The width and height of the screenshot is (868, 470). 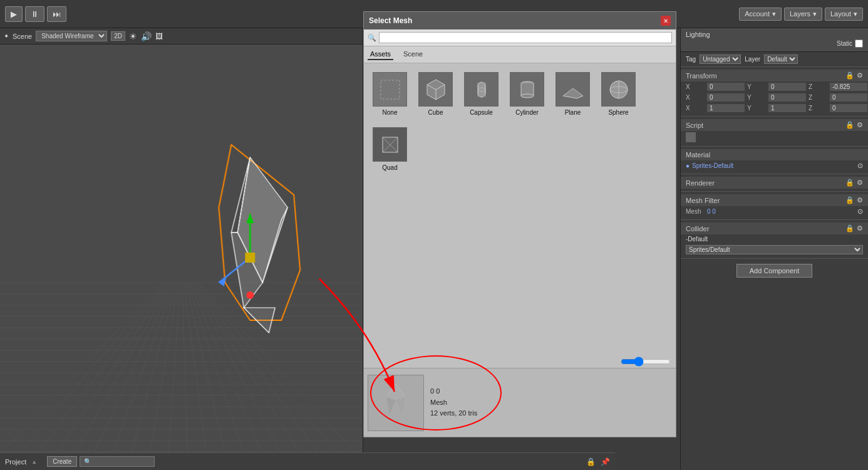 I want to click on static-checkbox, so click(x=859, y=44).